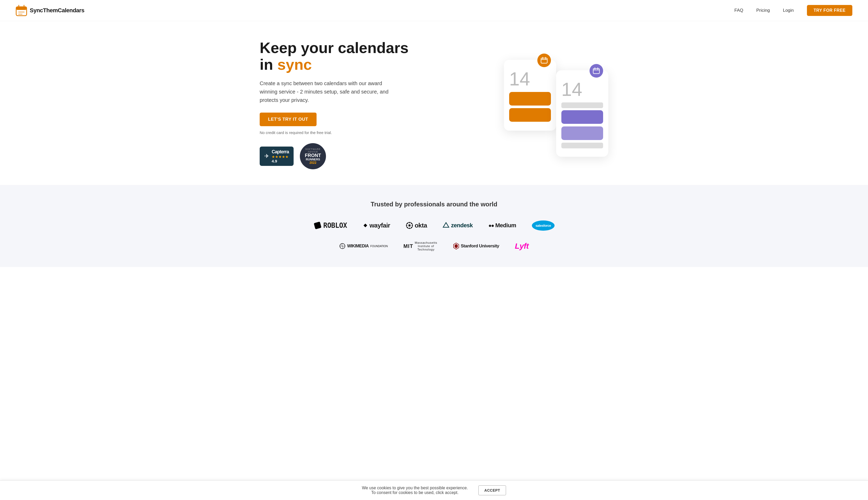 This screenshot has height=500, width=868. I want to click on nav-links: FAQ Pricing Login TRY FOR FREE, so click(793, 10).